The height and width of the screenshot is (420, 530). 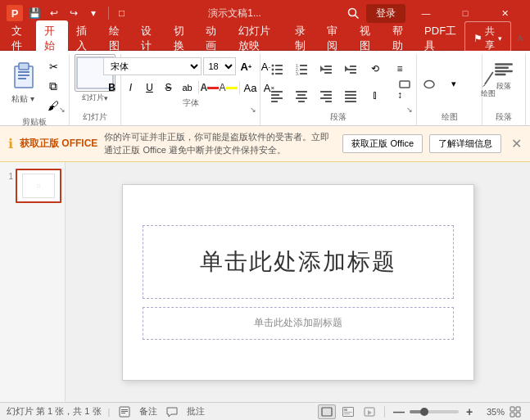 I want to click on normal-view-button, so click(x=327, y=412).